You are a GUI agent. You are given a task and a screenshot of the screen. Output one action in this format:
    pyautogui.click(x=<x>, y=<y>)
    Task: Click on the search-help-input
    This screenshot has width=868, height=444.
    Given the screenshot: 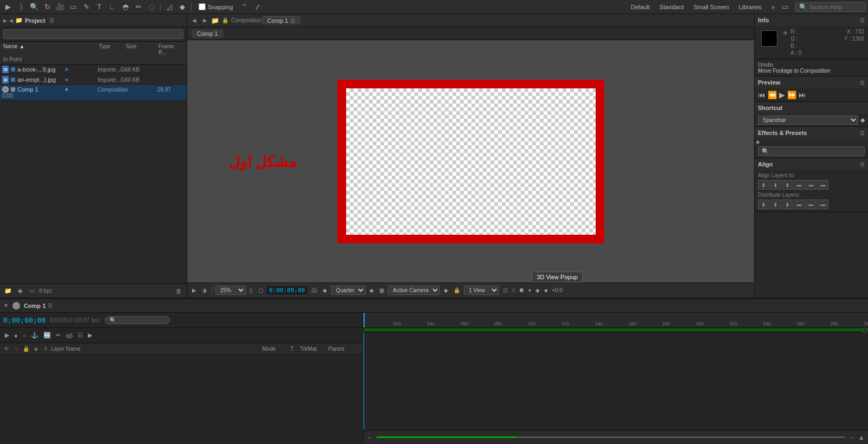 What is the action you would take?
    pyautogui.click(x=835, y=7)
    